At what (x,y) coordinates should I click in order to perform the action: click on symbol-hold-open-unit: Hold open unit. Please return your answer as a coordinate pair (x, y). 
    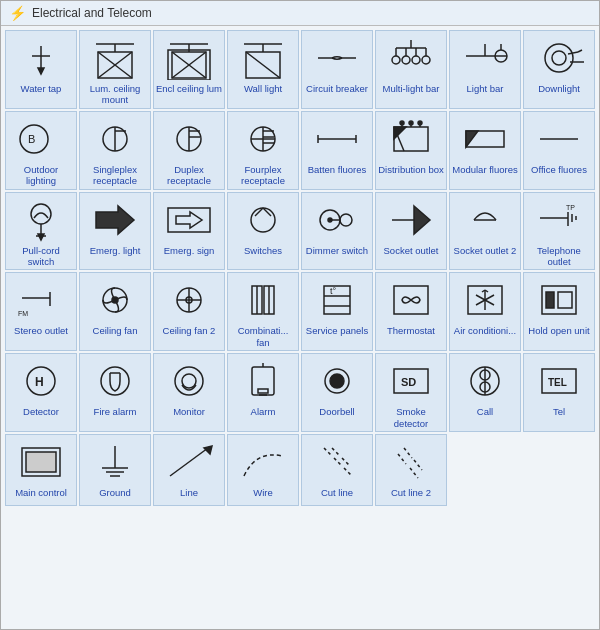
    Looking at the image, I should click on (559, 312).